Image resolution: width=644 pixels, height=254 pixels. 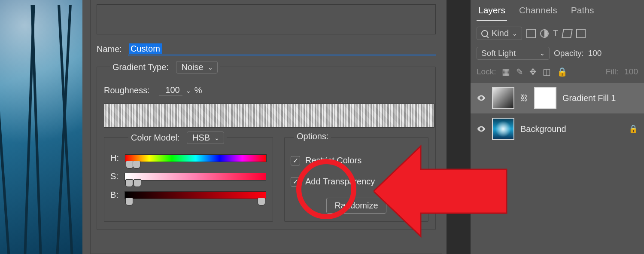 What do you see at coordinates (595, 53) in the screenshot?
I see `opacity-value: 100` at bounding box center [595, 53].